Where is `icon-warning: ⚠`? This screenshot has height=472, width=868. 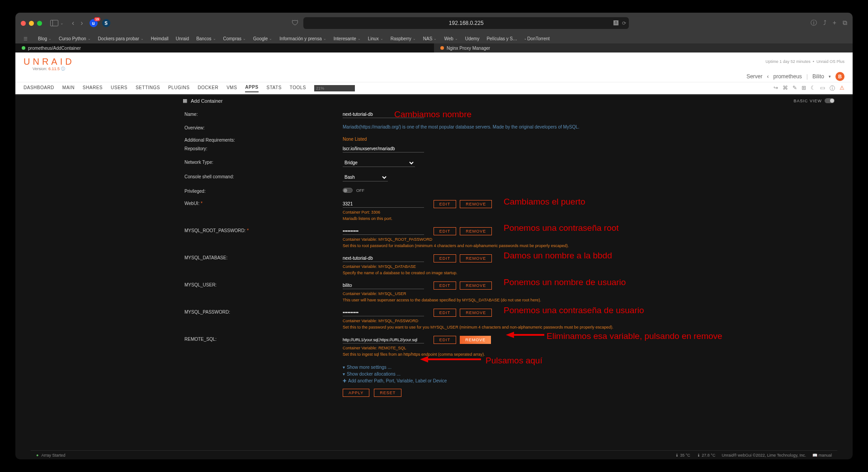
icon-warning: ⚠ is located at coordinates (842, 89).